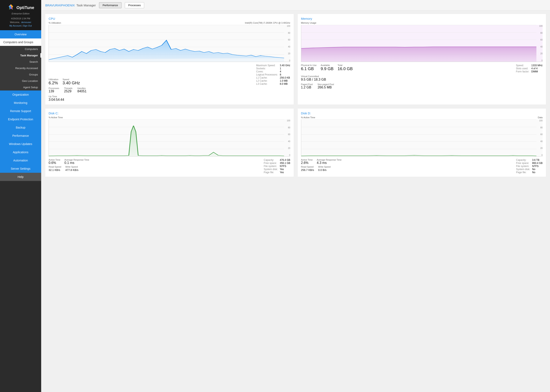 This screenshot has height=392, width=550. I want to click on cpu-l3-value: 8.0 MB, so click(285, 84).